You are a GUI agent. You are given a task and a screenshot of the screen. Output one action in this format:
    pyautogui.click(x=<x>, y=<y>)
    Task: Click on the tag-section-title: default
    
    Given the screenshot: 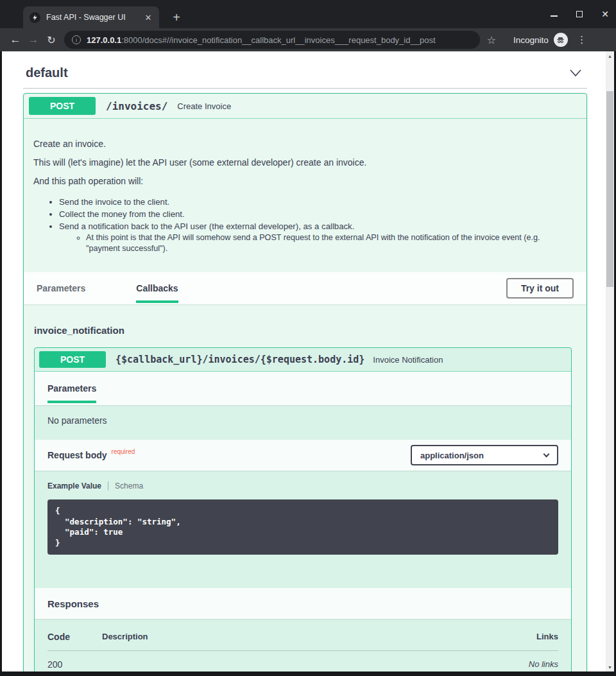 What is the action you would take?
    pyautogui.click(x=47, y=73)
    